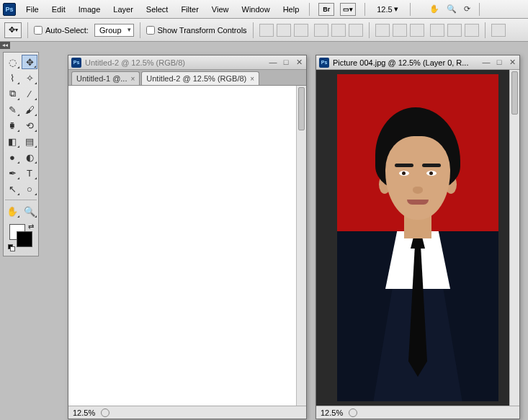 This screenshot has height=420, width=528. What do you see at coordinates (187, 63) in the screenshot?
I see `titlebar: Ps Untitled-2 @ 12.5% (RGB/8) — □ ✕` at bounding box center [187, 63].